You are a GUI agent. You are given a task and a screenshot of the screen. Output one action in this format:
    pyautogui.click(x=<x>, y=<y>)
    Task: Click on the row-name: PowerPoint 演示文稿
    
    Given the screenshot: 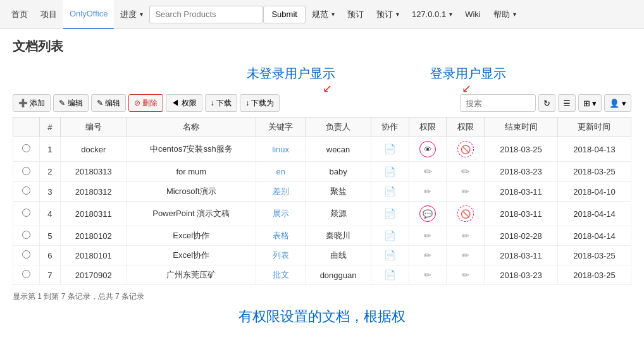 What is the action you would take?
    pyautogui.click(x=191, y=214)
    